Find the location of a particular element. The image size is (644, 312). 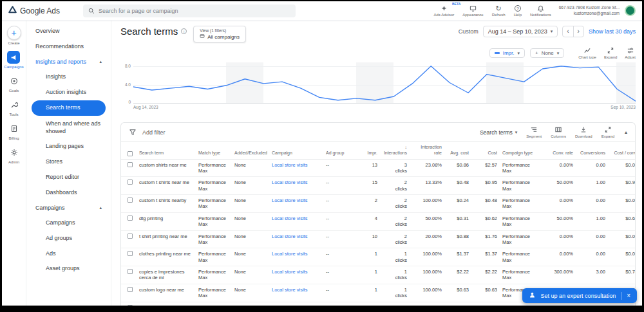

sidebar-item-recommendations: Recommendations is located at coordinates (68, 46).